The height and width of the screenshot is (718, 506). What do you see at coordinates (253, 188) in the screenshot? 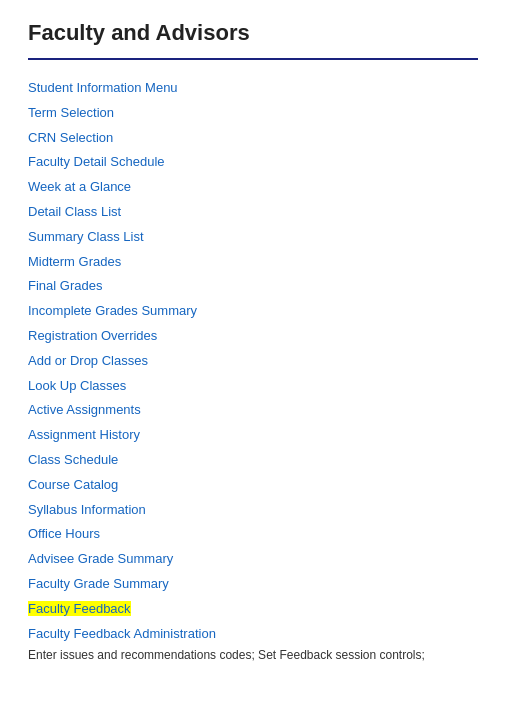
I see `list-item: Week at a Glance` at bounding box center [253, 188].